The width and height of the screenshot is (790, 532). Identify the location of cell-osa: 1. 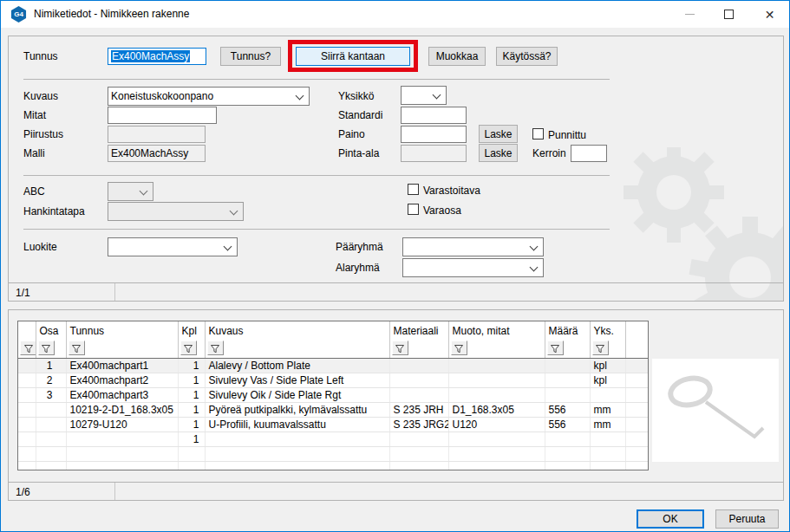
(50, 366).